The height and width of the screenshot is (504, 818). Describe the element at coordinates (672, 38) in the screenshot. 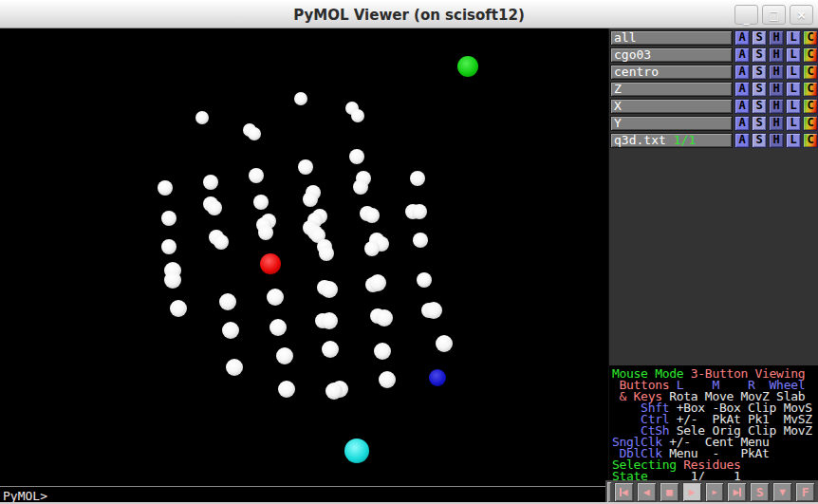

I see `object-name-button: all` at that location.